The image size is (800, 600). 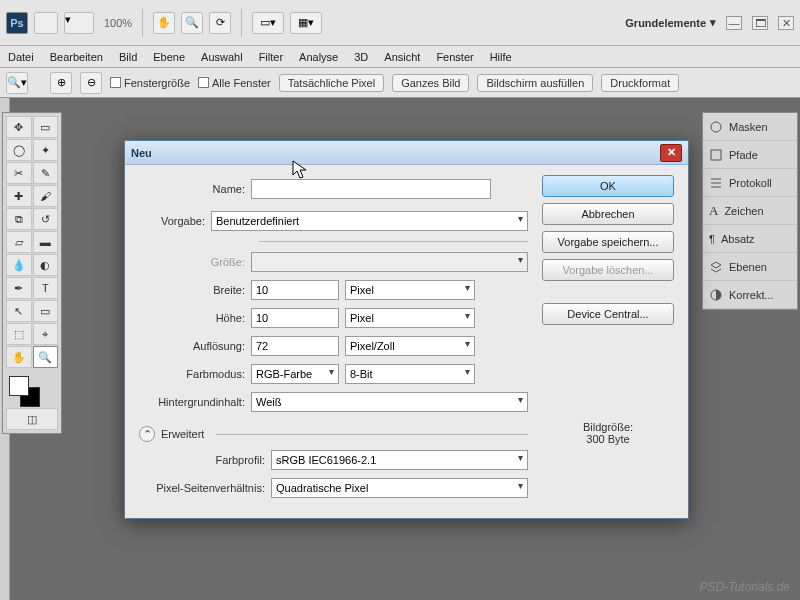 I want to click on hoehe-input, so click(x=295, y=318).